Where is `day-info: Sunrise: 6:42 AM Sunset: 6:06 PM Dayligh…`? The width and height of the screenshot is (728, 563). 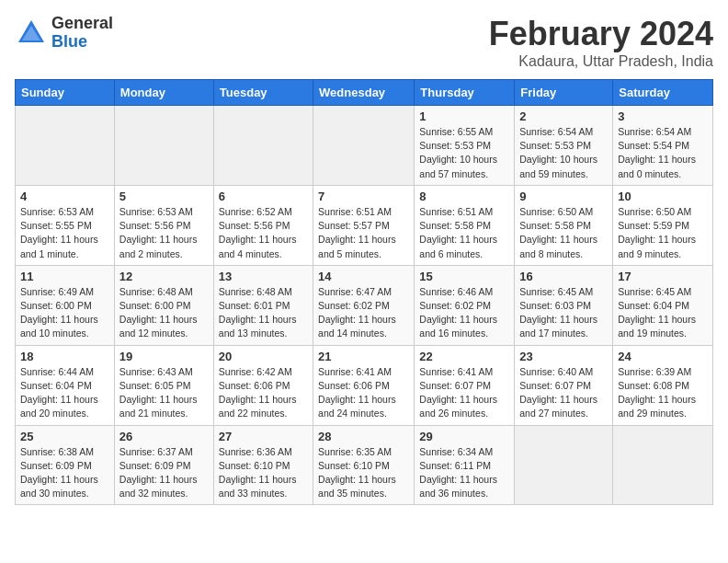 day-info: Sunrise: 6:42 AM Sunset: 6:06 PM Dayligh… is located at coordinates (263, 394).